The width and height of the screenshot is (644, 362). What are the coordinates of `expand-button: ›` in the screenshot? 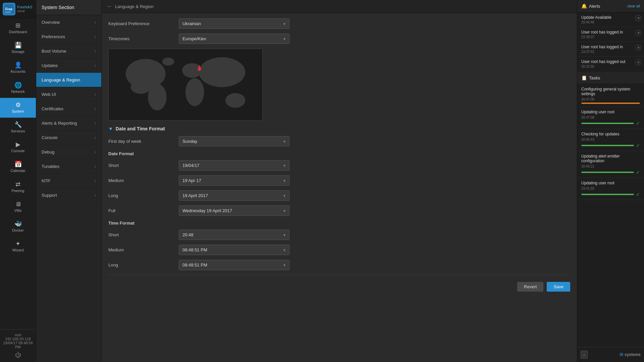 It's located at (584, 355).